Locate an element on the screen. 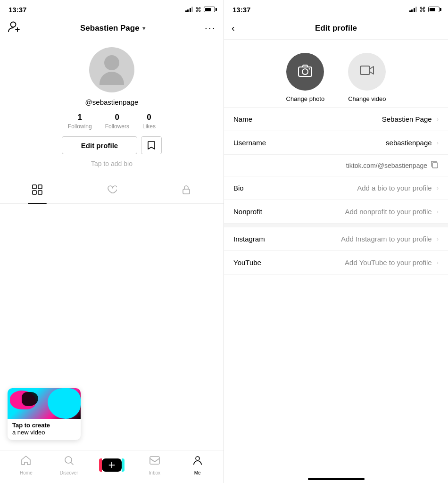  change-photo-label: Change photo is located at coordinates (306, 99).